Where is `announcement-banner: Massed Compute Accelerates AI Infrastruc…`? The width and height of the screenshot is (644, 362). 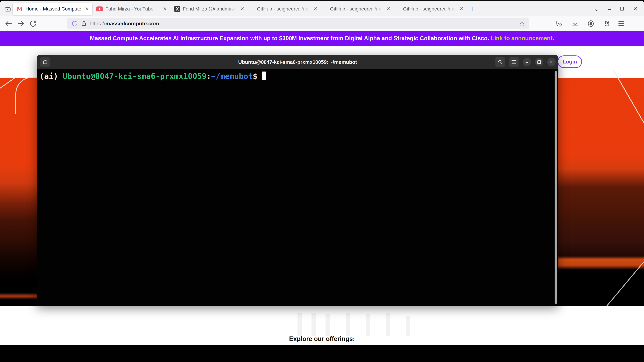 announcement-banner: Massed Compute Accelerates AI Infrastruc… is located at coordinates (322, 38).